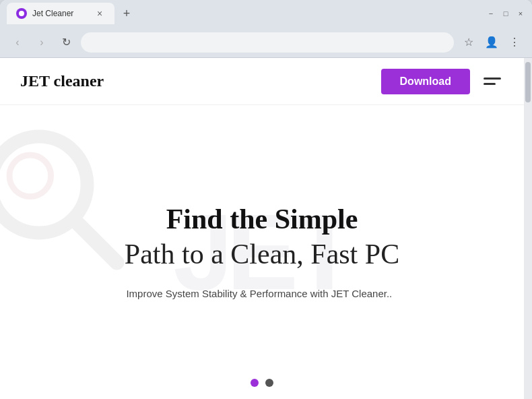 Image resolution: width=532 pixels, height=399 pixels. What do you see at coordinates (53, 13) in the screenshot?
I see `tab-title: Jet Cleaner` at bounding box center [53, 13].